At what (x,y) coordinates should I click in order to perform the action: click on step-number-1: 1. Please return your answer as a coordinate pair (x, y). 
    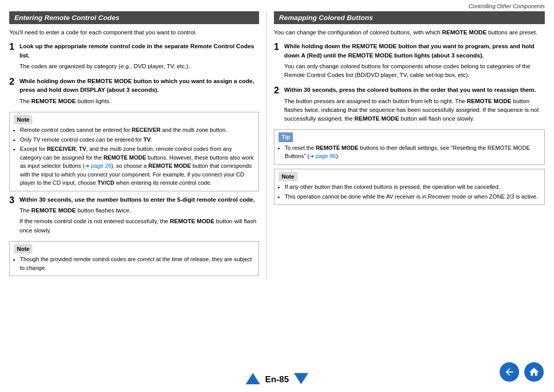
    Looking at the image, I should click on (13, 57).